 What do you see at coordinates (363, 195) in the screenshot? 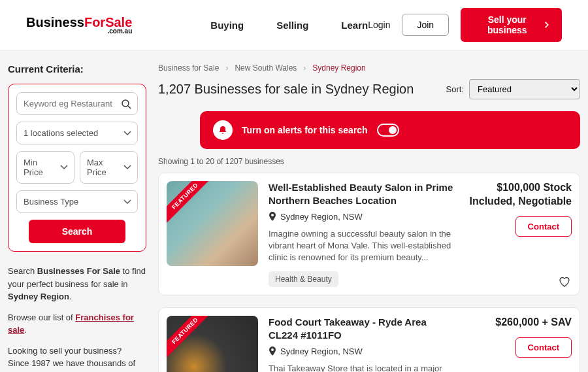
I see `listing-title: Well-Established Beauty Salon in Prime N…` at bounding box center [363, 195].